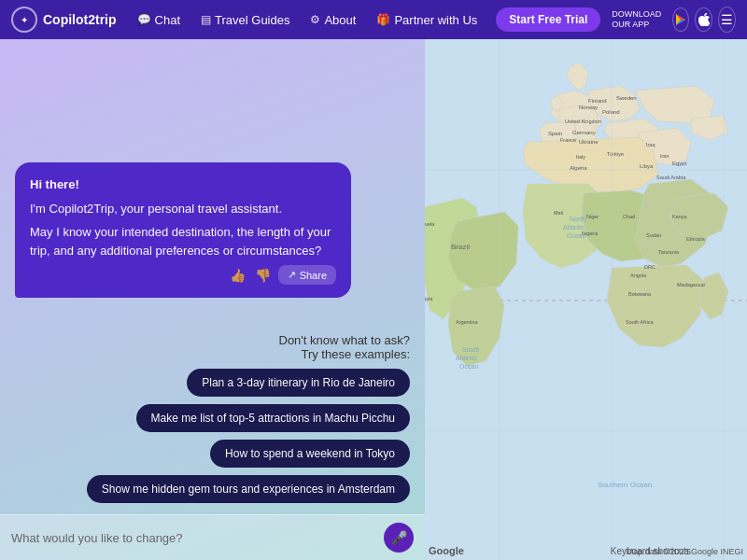  Describe the element at coordinates (680, 217) in the screenshot. I see `svg-text: Kenya` at that location.